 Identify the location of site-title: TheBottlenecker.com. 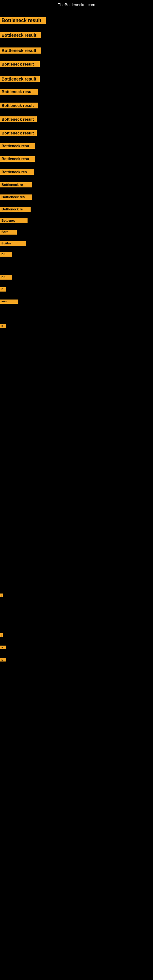
(76, 5).